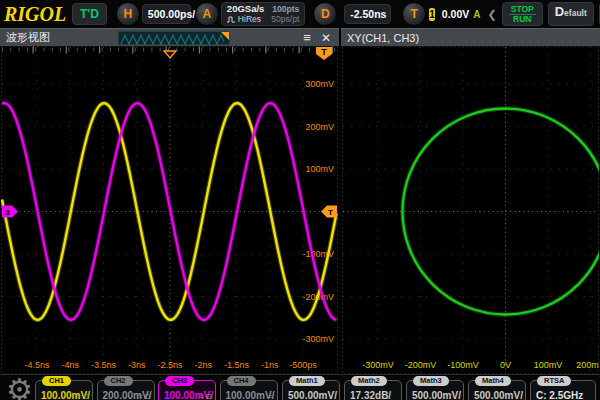 This screenshot has width=600, height=400. Describe the element at coordinates (250, 19) in the screenshot. I see `acq-mode: HiRes` at that location.